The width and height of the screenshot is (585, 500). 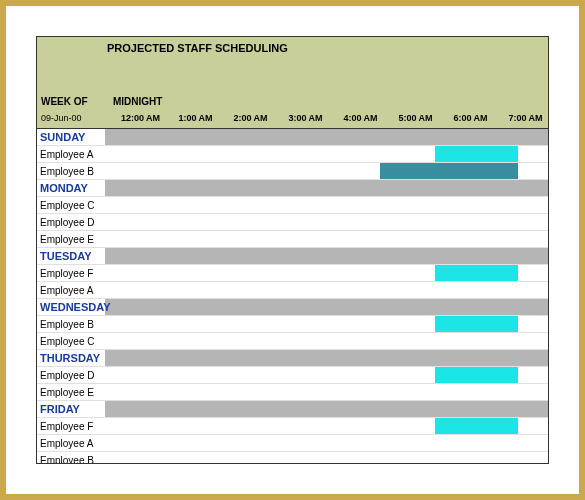 What do you see at coordinates (292, 308) in the screenshot?
I see `day-row: WEDNESDAY` at bounding box center [292, 308].